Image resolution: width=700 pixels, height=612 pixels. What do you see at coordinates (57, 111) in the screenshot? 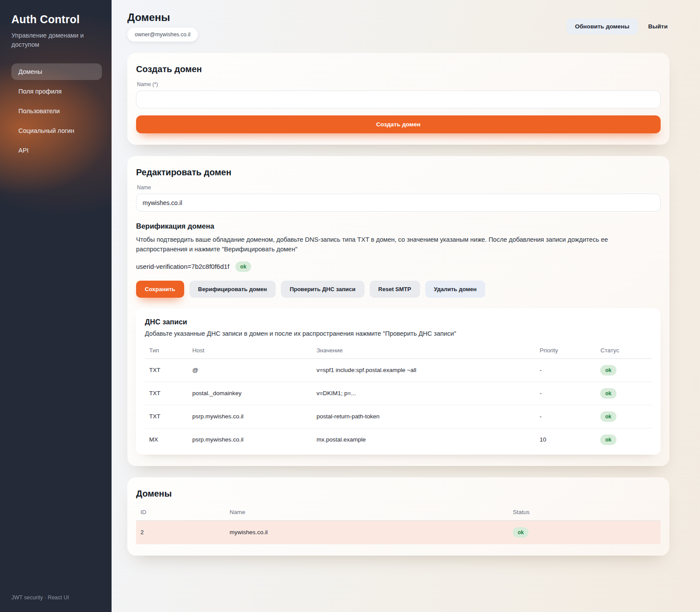
I see `sidebar-item-users: Пользователи` at bounding box center [57, 111].